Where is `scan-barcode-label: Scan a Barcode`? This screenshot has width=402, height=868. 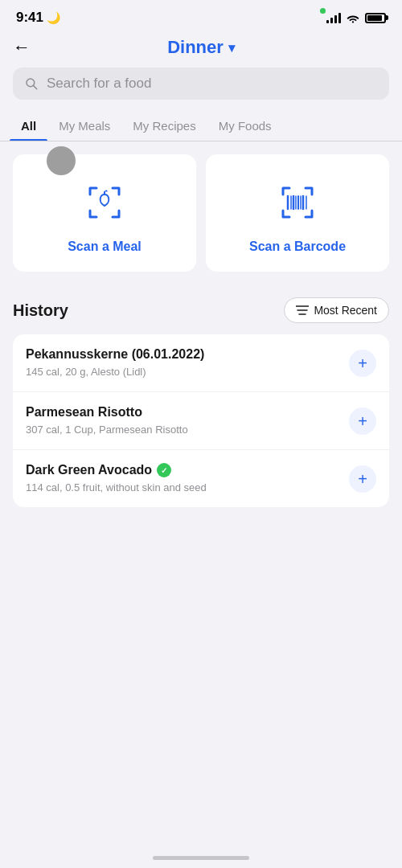 scan-barcode-label: Scan a Barcode is located at coordinates (297, 247).